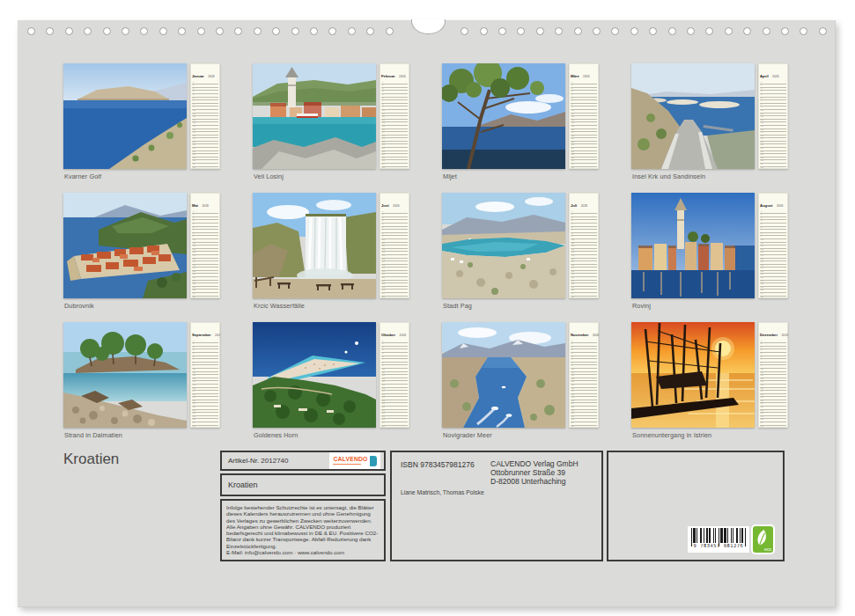  What do you see at coordinates (521, 176) in the screenshot?
I see `photo-caption: Mljet` at bounding box center [521, 176].